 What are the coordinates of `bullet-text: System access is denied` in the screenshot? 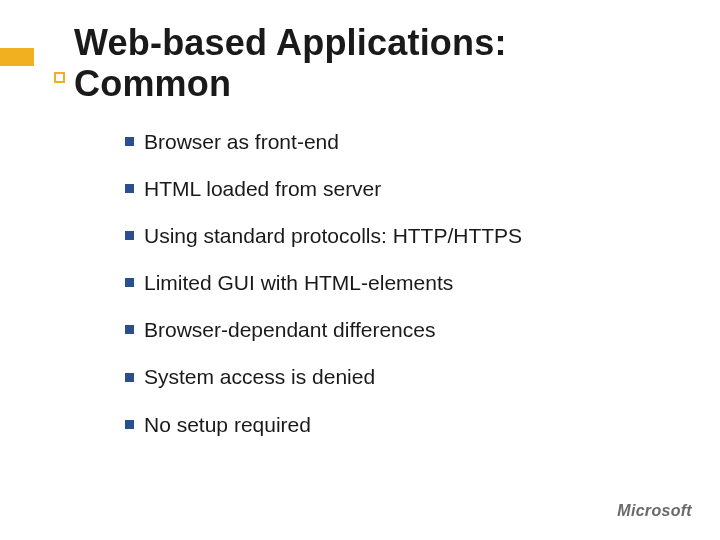 It's located at (260, 376).